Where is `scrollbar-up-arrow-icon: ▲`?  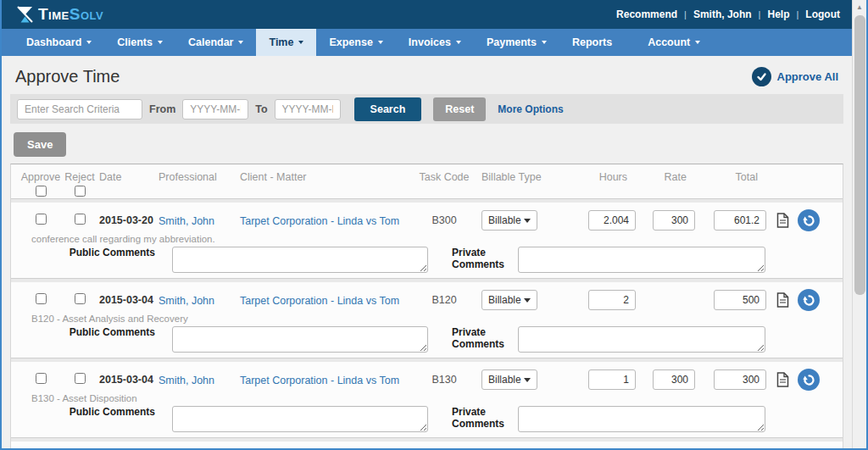
scrollbar-up-arrow-icon: ▲ is located at coordinates (860, 7).